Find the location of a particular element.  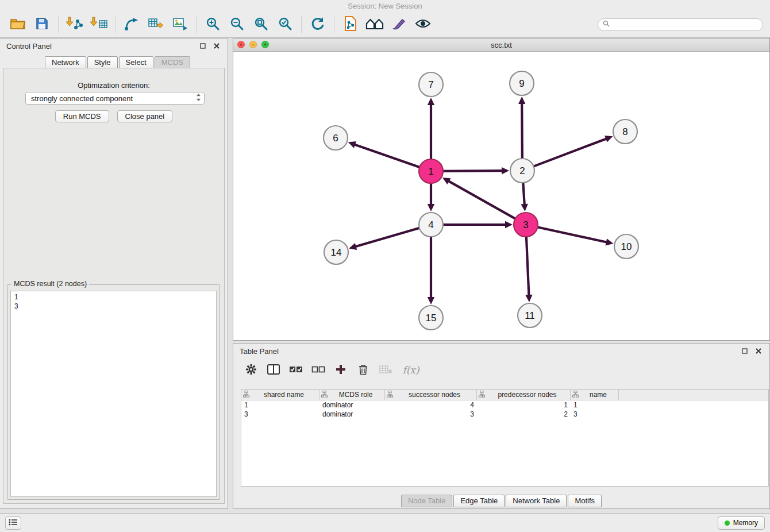

paintbrush-icon is located at coordinates (399, 24).